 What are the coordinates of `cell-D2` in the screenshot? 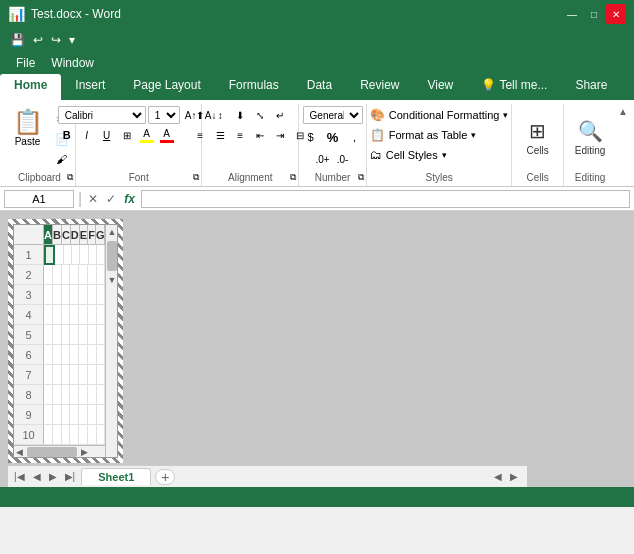 It's located at (74, 275).